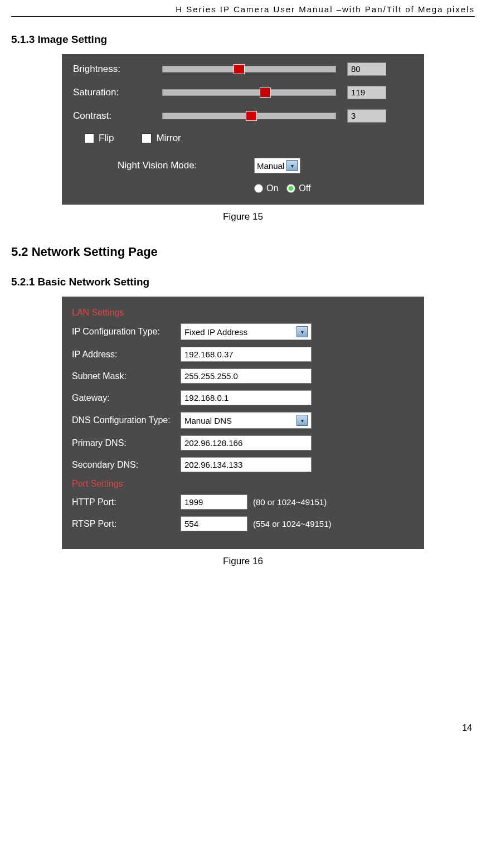  What do you see at coordinates (214, 502) in the screenshot?
I see `http-port-input: 1999` at bounding box center [214, 502].